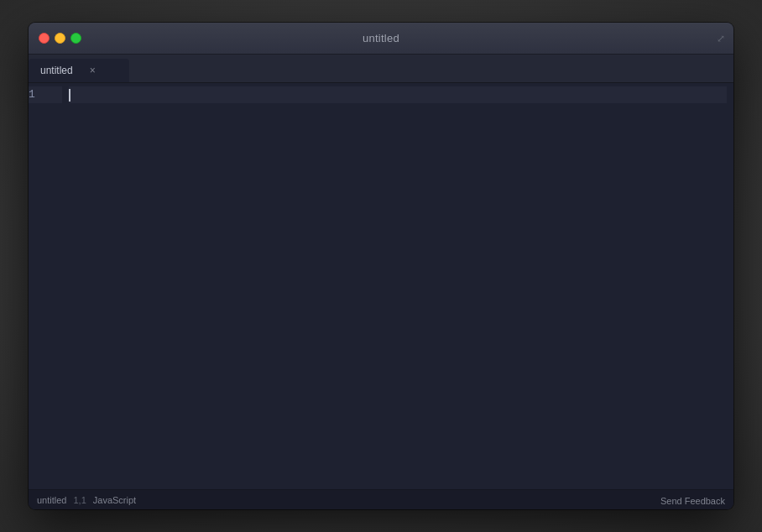 Image resolution: width=762 pixels, height=532 pixels. What do you see at coordinates (693, 501) in the screenshot?
I see `send-feedback-button: Send Feedback` at bounding box center [693, 501].